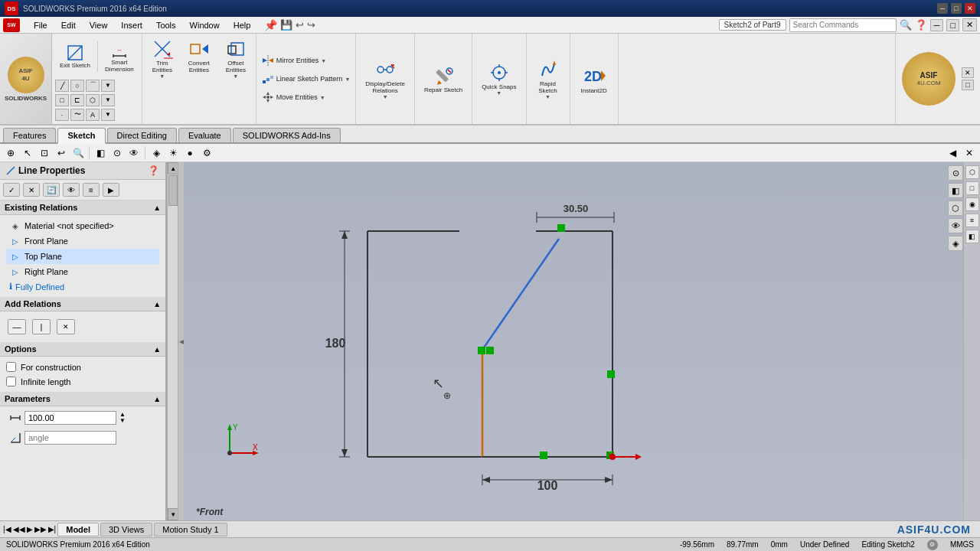 This screenshot has height=551, width=980. Describe the element at coordinates (83, 208) in the screenshot. I see `existing-relations-header: Existing Relations ▲` at that location.